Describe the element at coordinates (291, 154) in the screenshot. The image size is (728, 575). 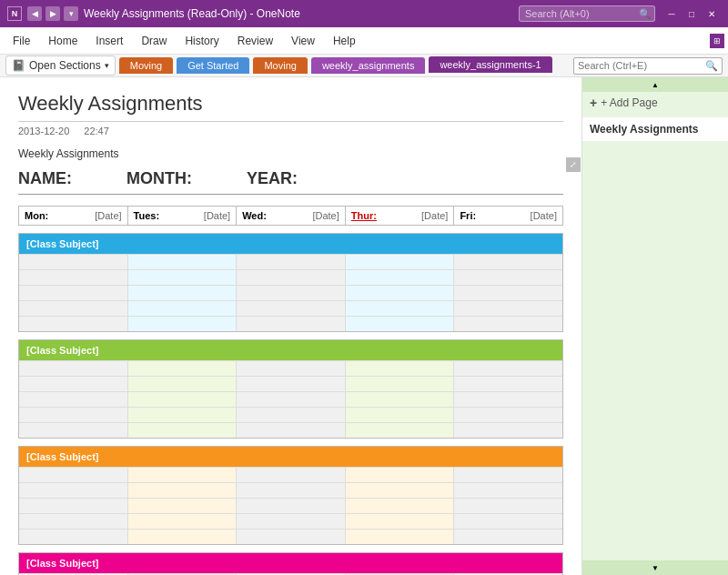
I see `section-label: Weekly Assignments` at that location.